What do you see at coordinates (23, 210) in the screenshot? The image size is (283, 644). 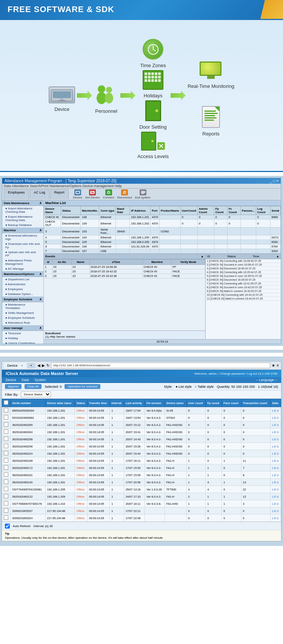 I see `sidebar-import: ● Import Attendance Checking Data` at bounding box center [23, 210].